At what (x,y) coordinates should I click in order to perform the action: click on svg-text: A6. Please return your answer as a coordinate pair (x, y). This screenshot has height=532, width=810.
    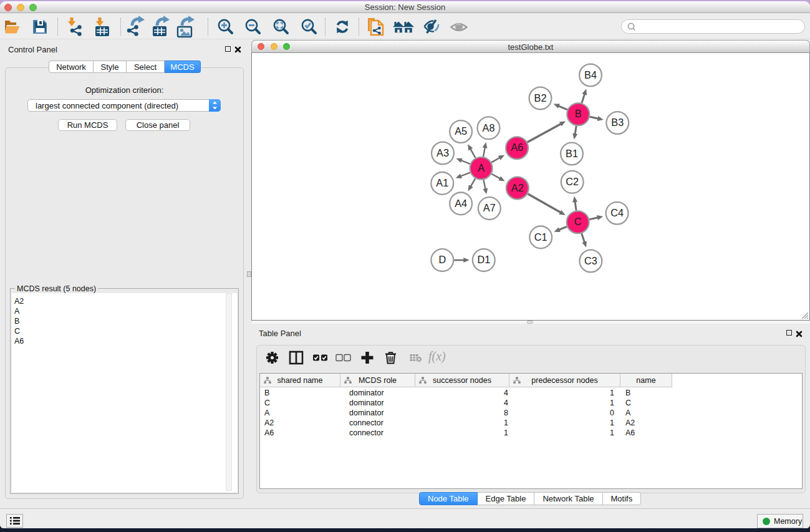
    Looking at the image, I should click on (517, 147).